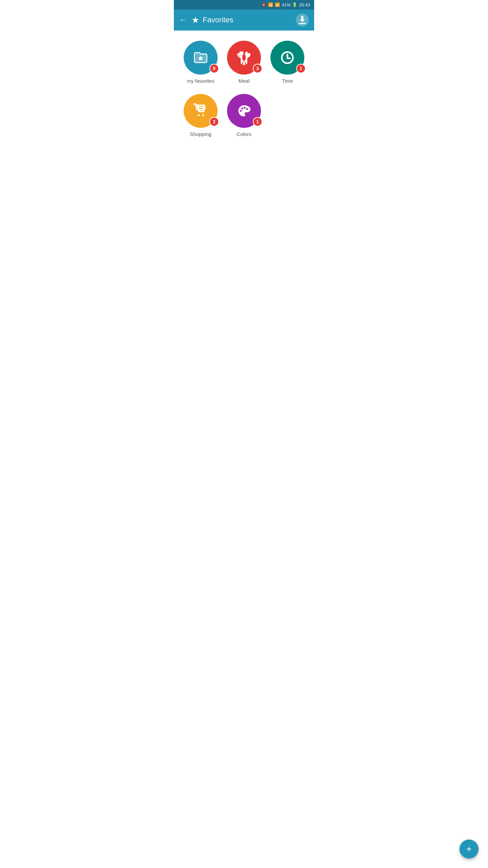  What do you see at coordinates (201, 62) in the screenshot?
I see `grid-item-my-favorites: 9 my favorites` at bounding box center [201, 62].